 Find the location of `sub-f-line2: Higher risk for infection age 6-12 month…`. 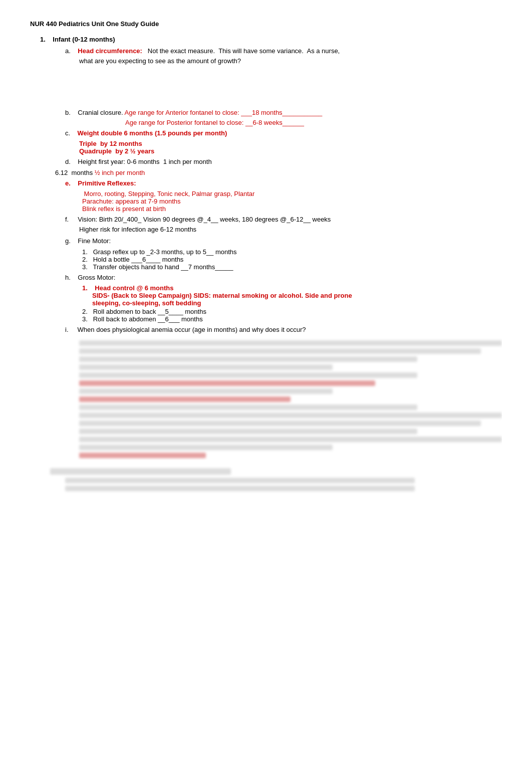

sub-f-line2: Higher risk for infection age 6-12 month… is located at coordinates (284, 230).